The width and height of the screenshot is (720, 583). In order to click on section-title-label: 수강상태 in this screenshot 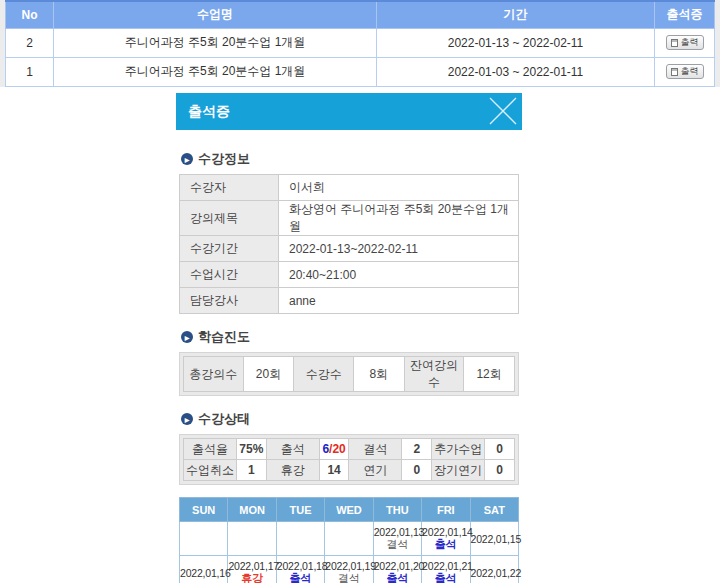, I will do `click(224, 419)`.